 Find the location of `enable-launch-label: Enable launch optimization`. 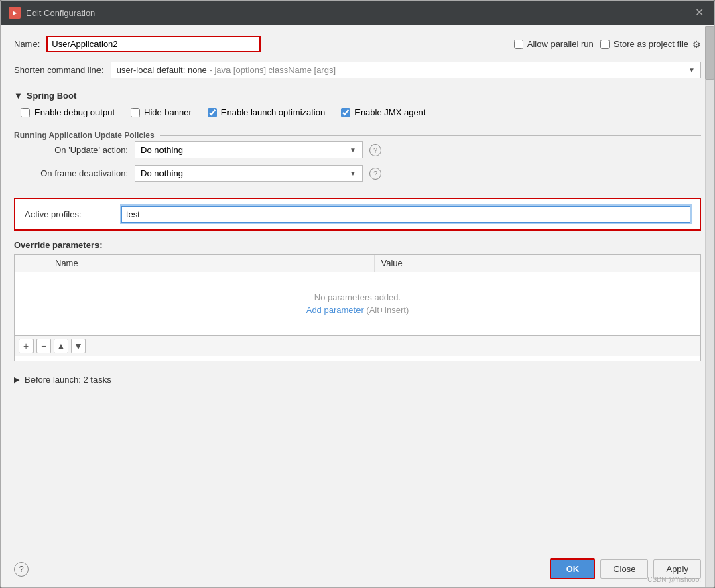

enable-launch-label: Enable launch optimization is located at coordinates (273, 113).